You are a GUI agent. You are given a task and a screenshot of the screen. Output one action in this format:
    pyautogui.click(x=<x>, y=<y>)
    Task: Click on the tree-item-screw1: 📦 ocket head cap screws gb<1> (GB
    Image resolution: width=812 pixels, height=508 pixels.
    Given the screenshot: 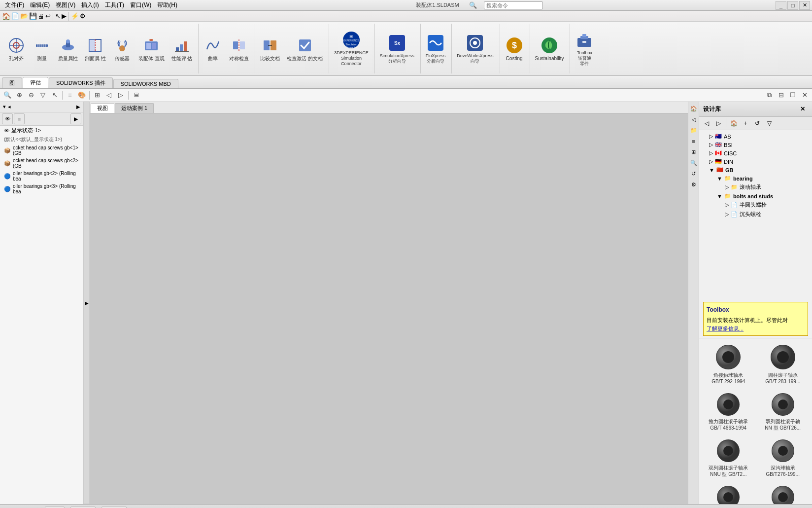 What is the action you would take?
    pyautogui.click(x=41, y=150)
    